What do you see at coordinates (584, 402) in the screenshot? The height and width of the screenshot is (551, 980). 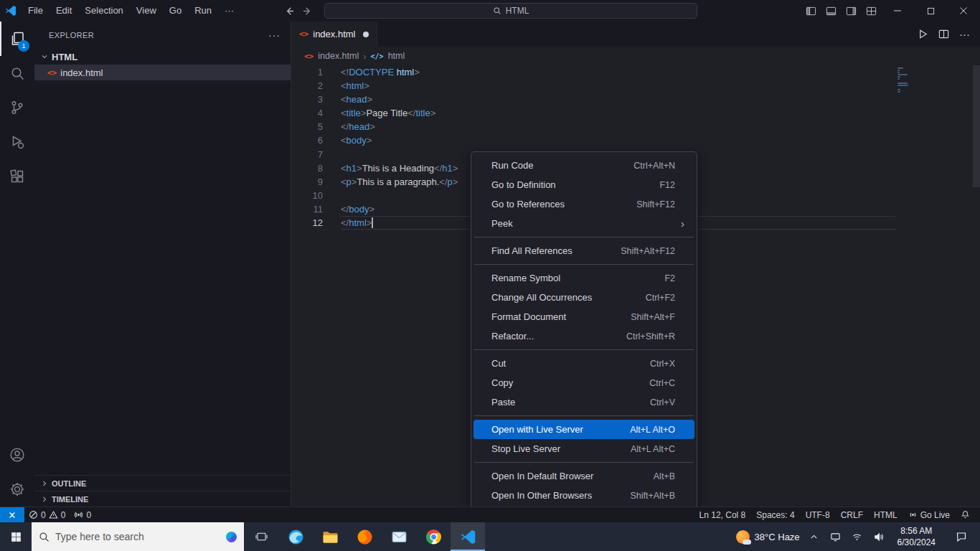 I see `menu-item-paste: PasteCtrl+V` at bounding box center [584, 402].